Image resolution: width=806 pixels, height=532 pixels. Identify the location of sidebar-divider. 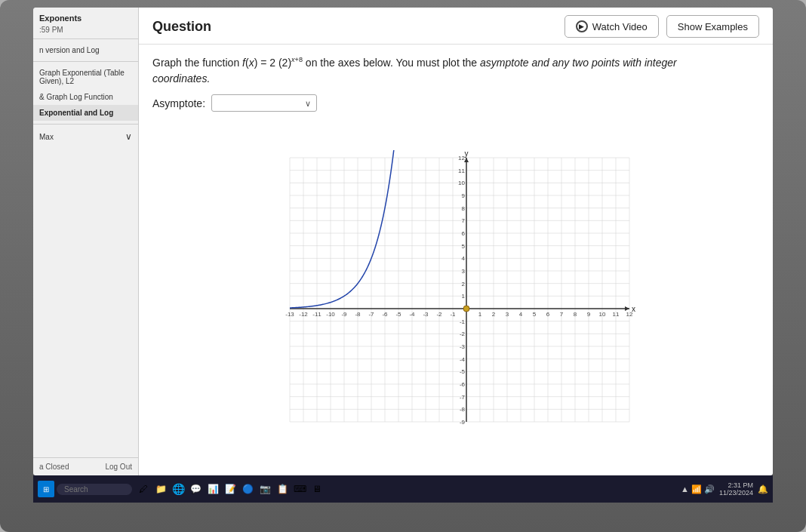
(86, 39).